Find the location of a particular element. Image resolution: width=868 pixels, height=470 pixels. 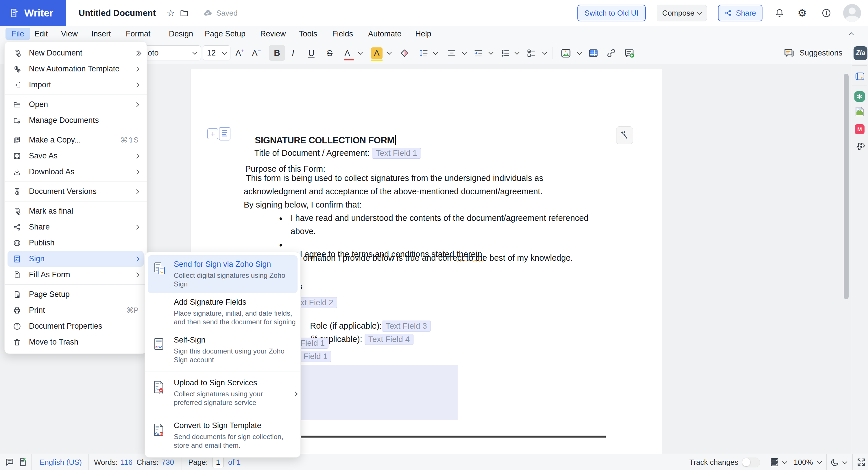

image-tool-icon is located at coordinates (860, 112).